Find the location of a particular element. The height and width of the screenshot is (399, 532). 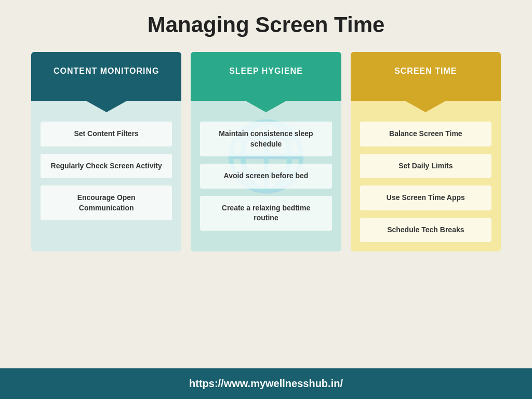

card-schedule-tech-breaks: Schedule Tech Breaks is located at coordinates (426, 230).